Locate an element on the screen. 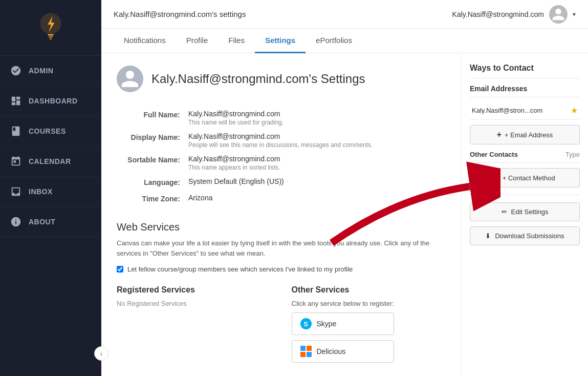 This screenshot has width=588, height=376. inbox-icon is located at coordinates (16, 192).